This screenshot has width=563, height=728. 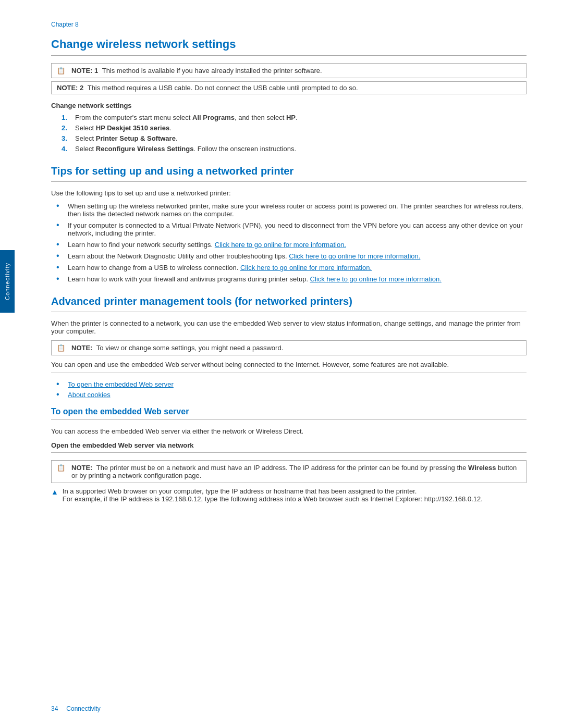 I want to click on open-via-network-heading: Open the embedded Web server via network, so click(x=289, y=445).